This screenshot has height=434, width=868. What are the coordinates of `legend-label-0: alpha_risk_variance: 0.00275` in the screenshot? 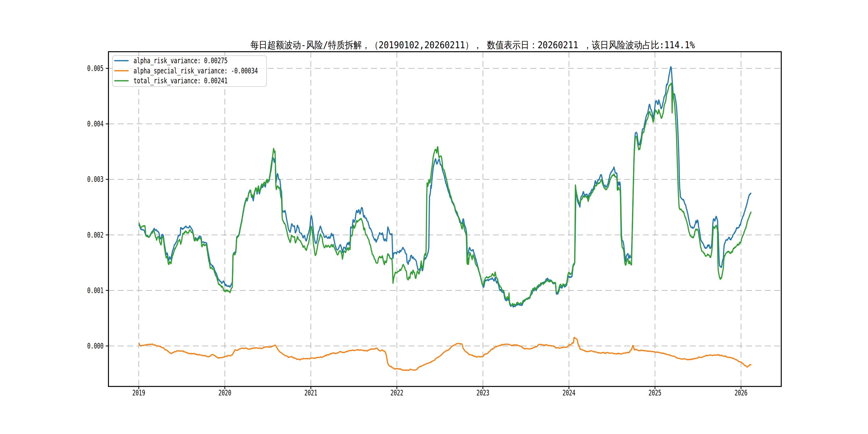 It's located at (181, 61).